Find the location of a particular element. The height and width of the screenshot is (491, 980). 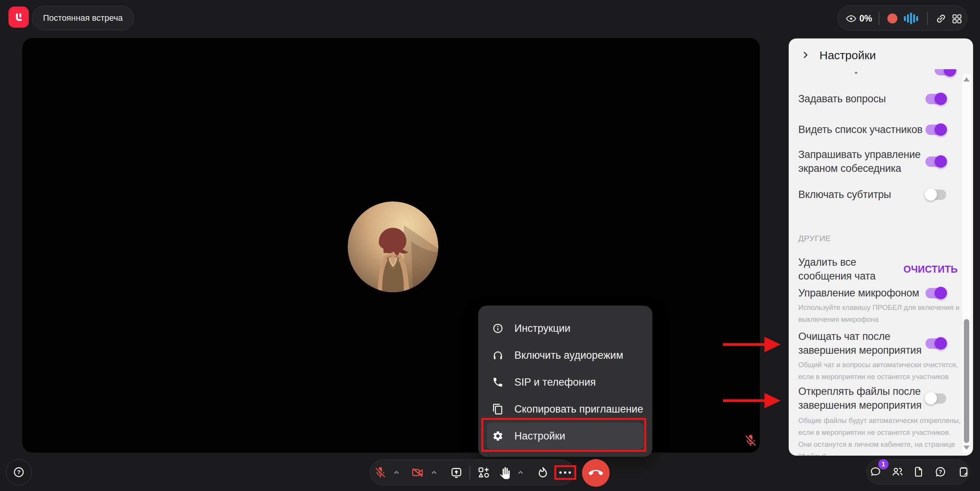

phone-icon is located at coordinates (498, 382).